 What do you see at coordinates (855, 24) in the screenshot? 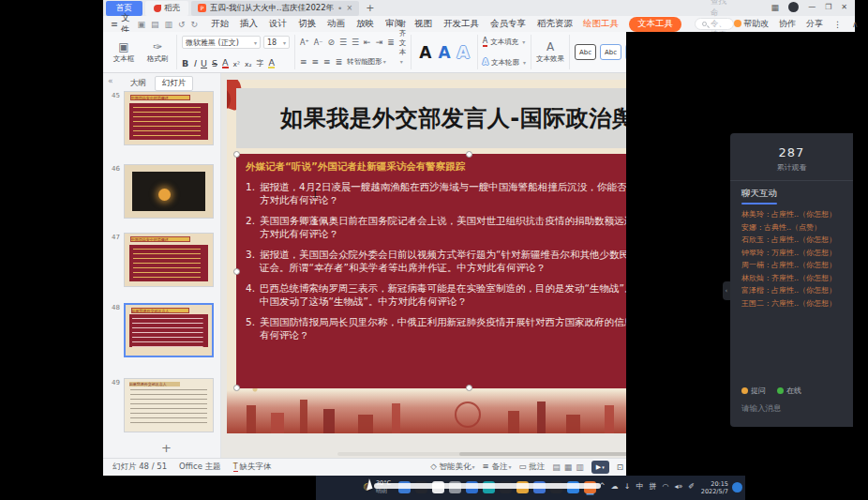
I see `collapse-ribbon-icon: ∧` at bounding box center [855, 24].